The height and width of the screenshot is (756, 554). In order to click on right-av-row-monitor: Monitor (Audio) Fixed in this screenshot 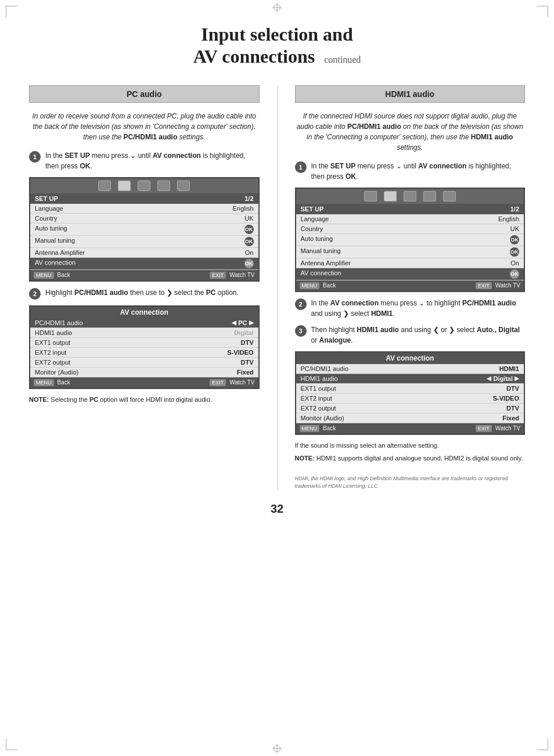, I will do `click(410, 418)`.